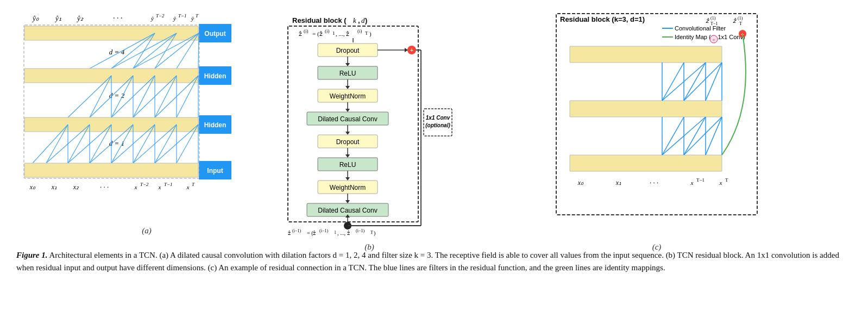  What do you see at coordinates (297, 231) in the screenshot?
I see `input-eq-sup: (i−1)` at bounding box center [297, 231].